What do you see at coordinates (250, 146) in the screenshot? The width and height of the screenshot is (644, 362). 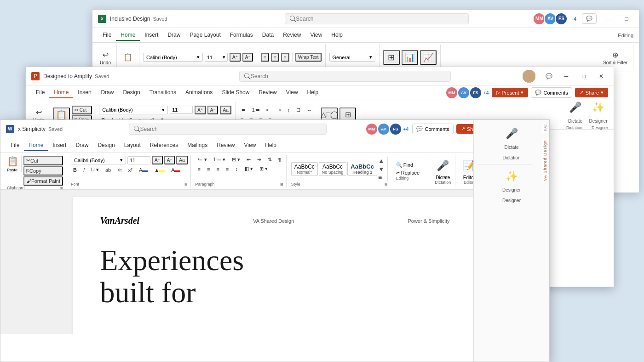 I see `word-tab-view: View` at bounding box center [250, 146].